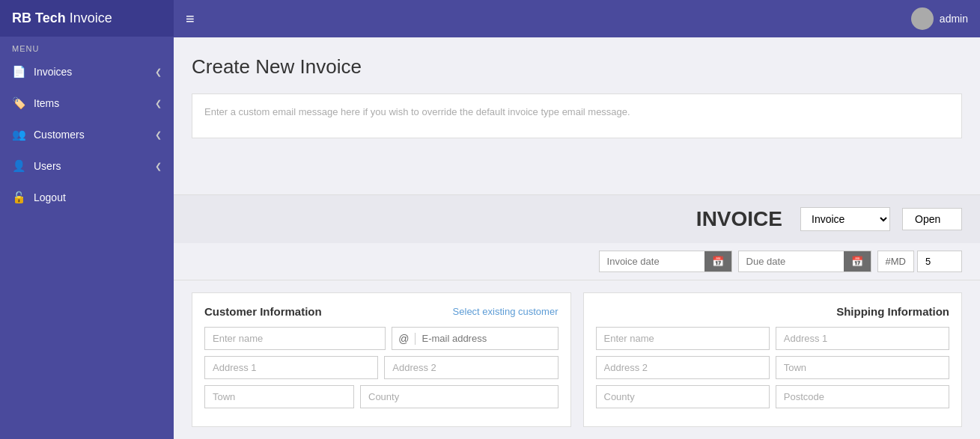 The width and height of the screenshot is (980, 439). I want to click on customer-panel-header: Customer Information Select existing cus…, so click(382, 311).